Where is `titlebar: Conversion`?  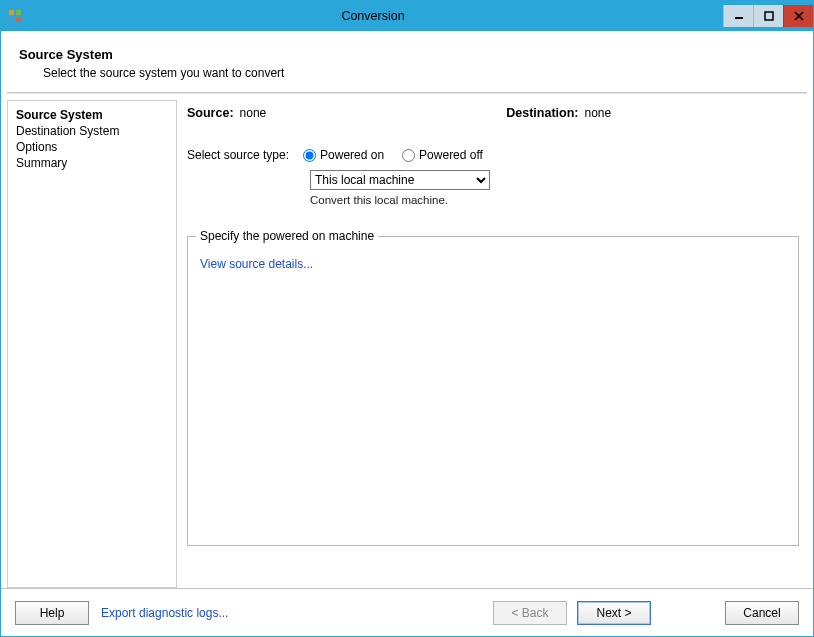 titlebar: Conversion is located at coordinates (407, 16).